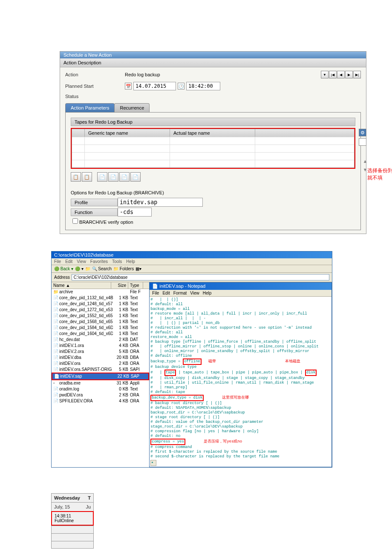 This screenshot has height=555, width=392. I want to click on tapes-header: Tapes for Redo Log Backup, so click(213, 122).